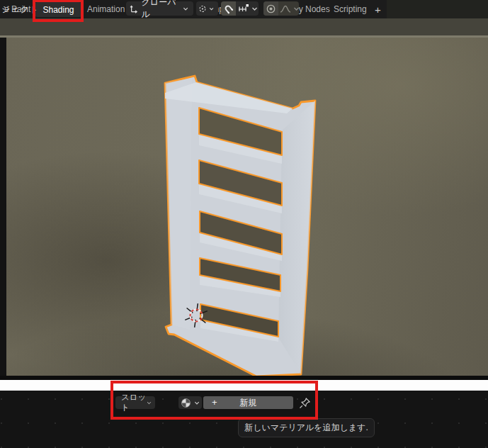 This screenshot has width=488, height=448. I want to click on annotation-box-shading-tab, so click(58, 11).